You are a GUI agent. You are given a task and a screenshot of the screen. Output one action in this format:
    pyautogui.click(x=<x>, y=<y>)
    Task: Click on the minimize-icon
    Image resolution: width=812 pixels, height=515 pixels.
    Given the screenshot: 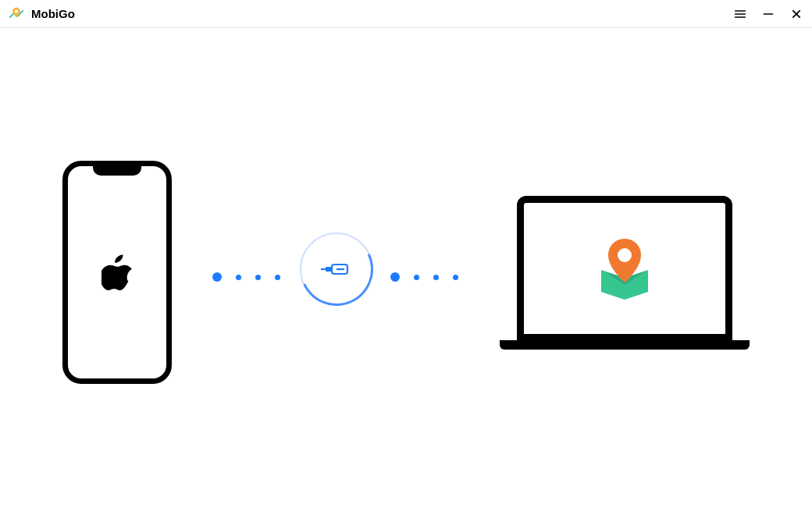 What is the action you would take?
    pyautogui.click(x=768, y=14)
    